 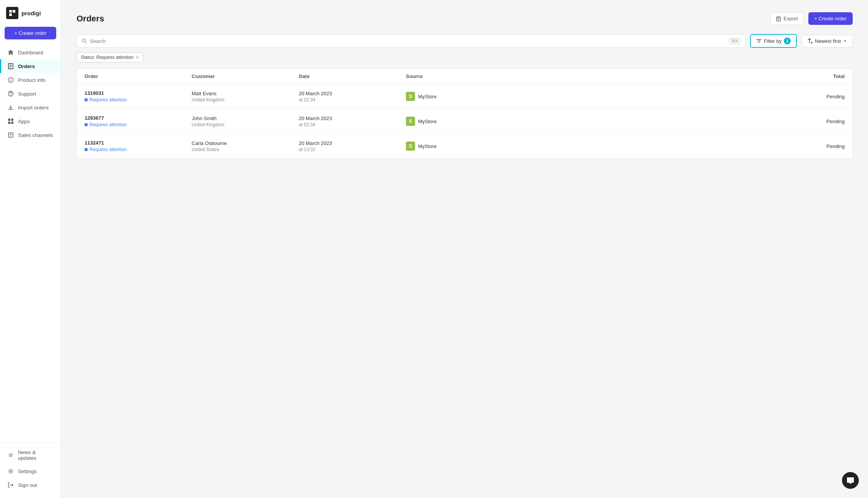 I want to click on orders-icon, so click(x=11, y=66).